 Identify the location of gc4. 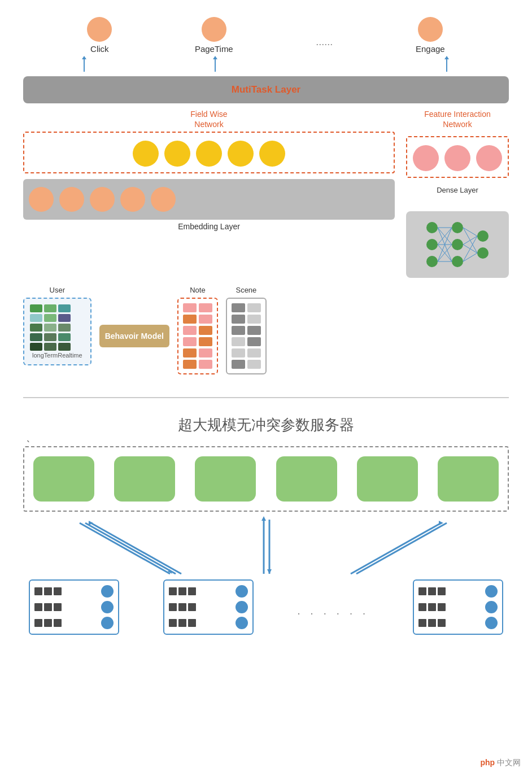
(36, 318).